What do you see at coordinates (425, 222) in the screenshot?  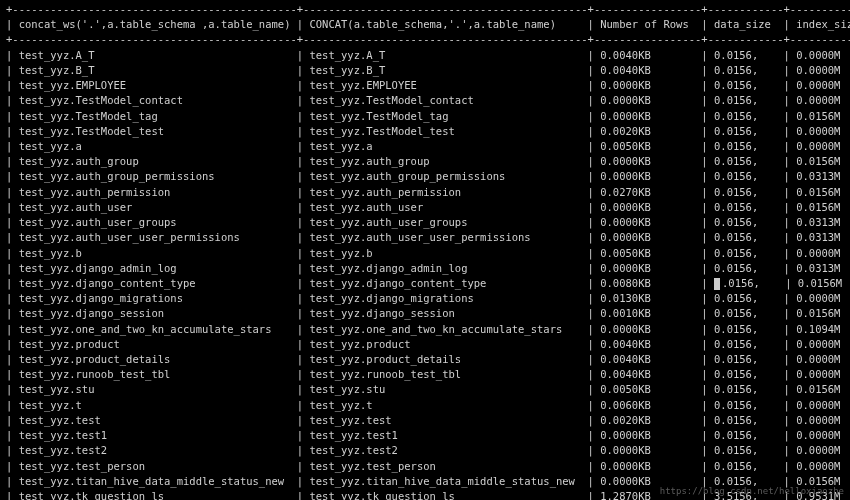 I see `table-row: | test_yyz.auth_user_groups | test_yyz.a…` at bounding box center [425, 222].